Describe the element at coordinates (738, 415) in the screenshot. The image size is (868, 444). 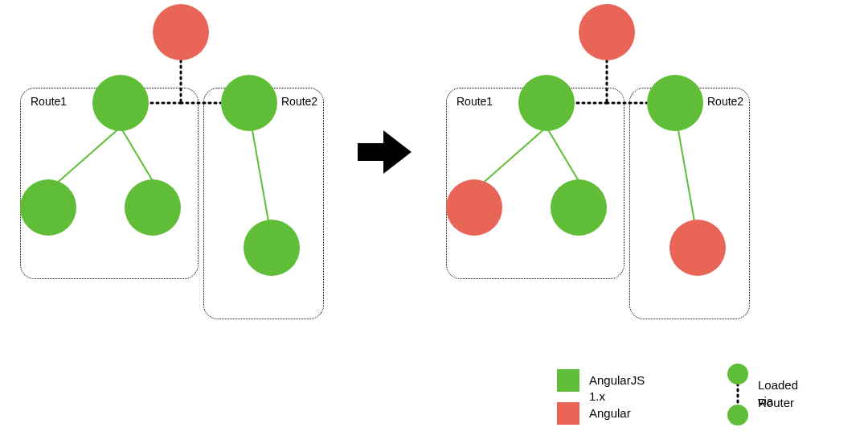
I see `legend-router-node-bottom` at that location.